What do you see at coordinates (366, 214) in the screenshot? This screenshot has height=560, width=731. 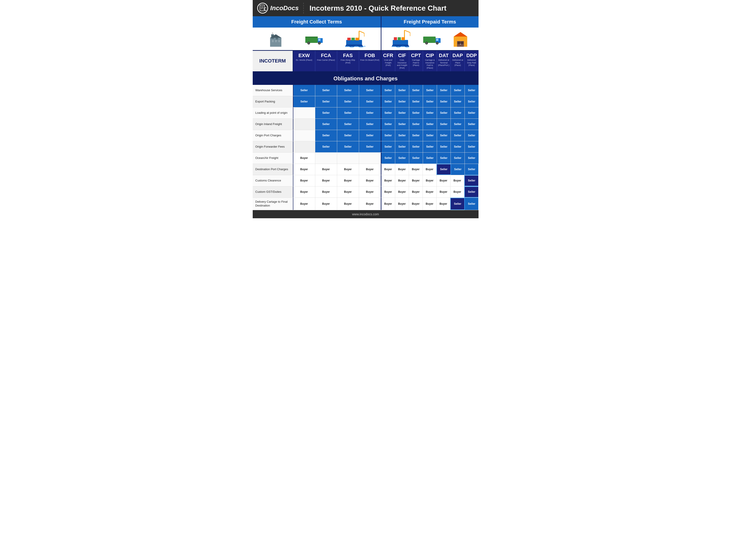 I see `footer: www.incodocs.com` at bounding box center [366, 214].